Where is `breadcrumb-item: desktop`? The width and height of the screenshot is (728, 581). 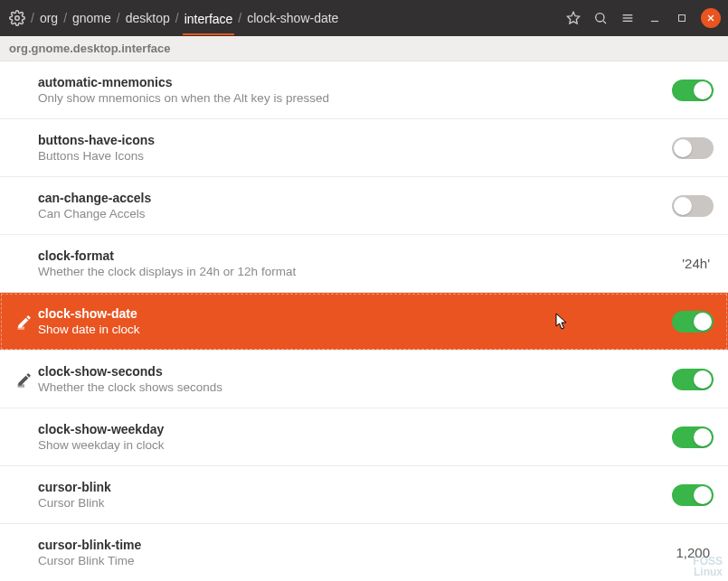
breadcrumb-item: desktop is located at coordinates (148, 18).